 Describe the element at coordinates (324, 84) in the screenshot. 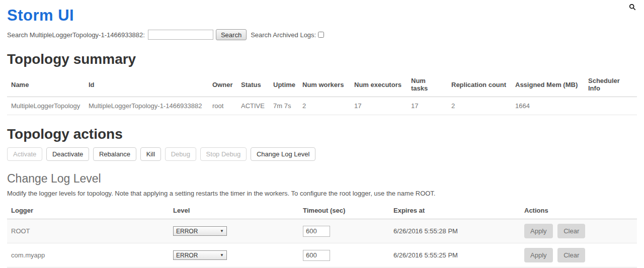

I see `col-num-workers: Num workers` at that location.